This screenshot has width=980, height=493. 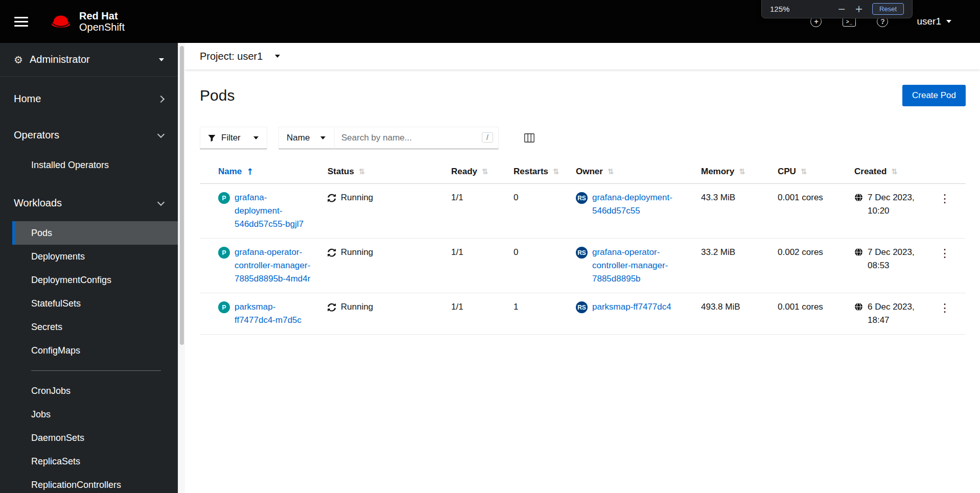 I want to click on sidebar-item-secrets: Secrets, so click(x=89, y=327).